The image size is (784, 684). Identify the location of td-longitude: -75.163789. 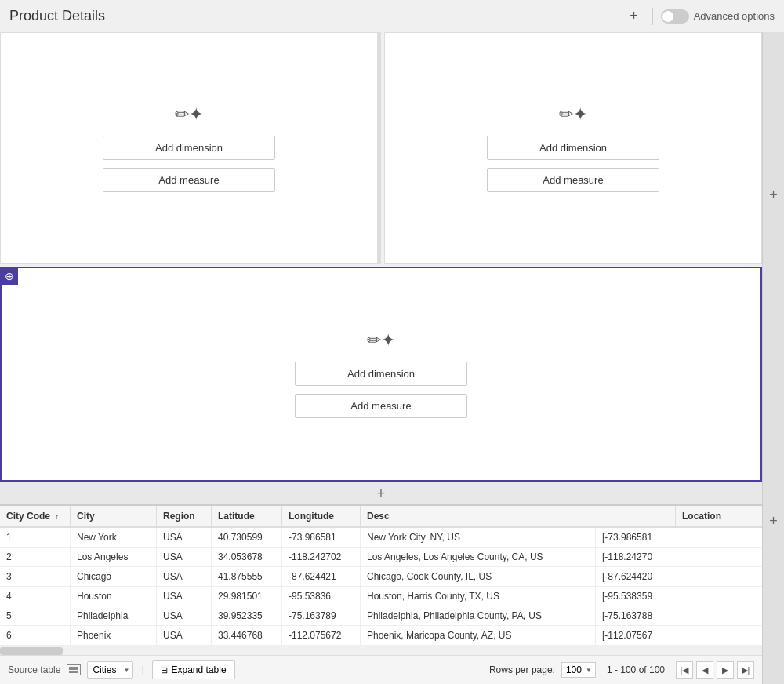
(321, 616).